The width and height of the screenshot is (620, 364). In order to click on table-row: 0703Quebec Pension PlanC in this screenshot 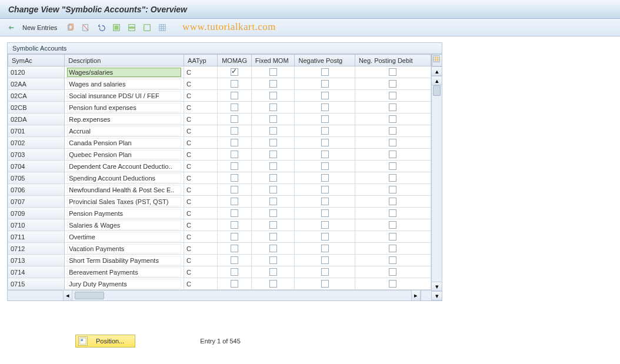, I will do `click(220, 155)`.